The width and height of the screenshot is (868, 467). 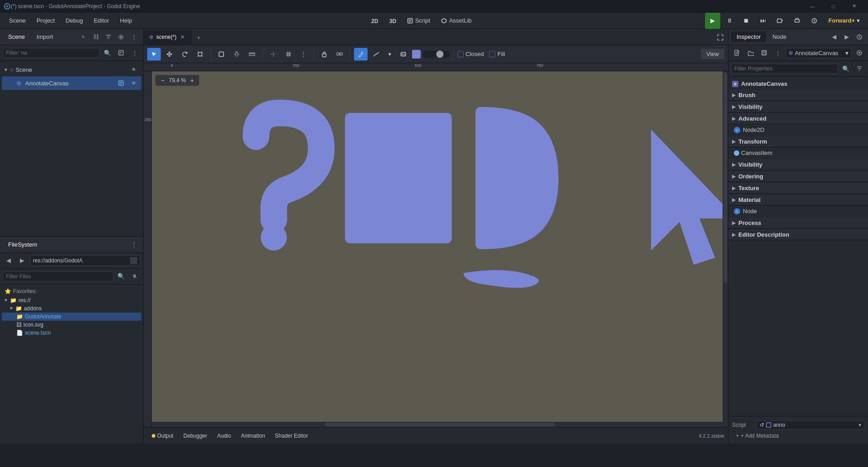 I want to click on ordering-section-header: ▶ Ordering, so click(x=798, y=177).